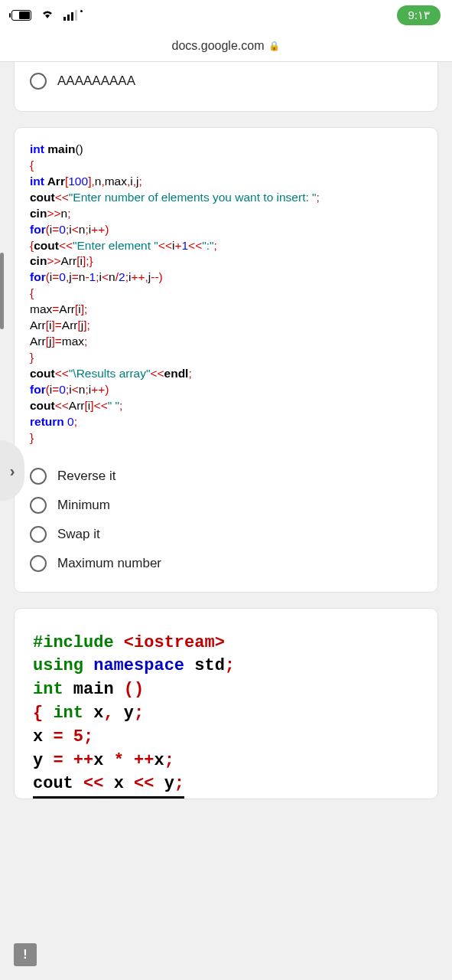 Image resolution: width=452 pixels, height=980 pixels. I want to click on radio-option-reverse: Reverse it, so click(226, 476).